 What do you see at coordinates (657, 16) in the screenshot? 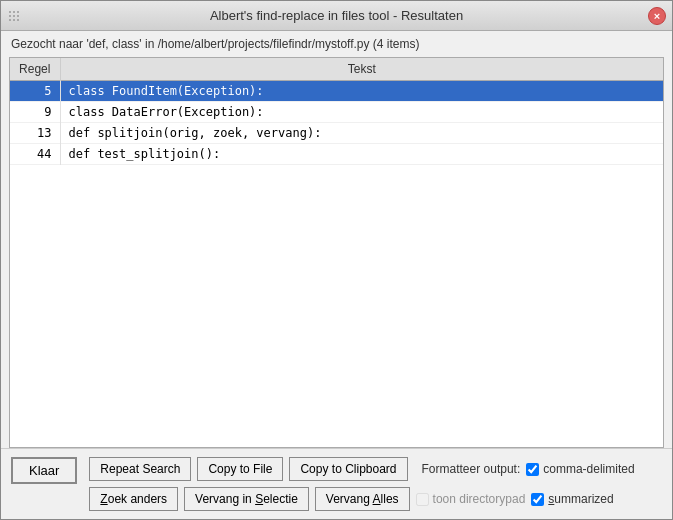
I see `close-button: ×` at bounding box center [657, 16].